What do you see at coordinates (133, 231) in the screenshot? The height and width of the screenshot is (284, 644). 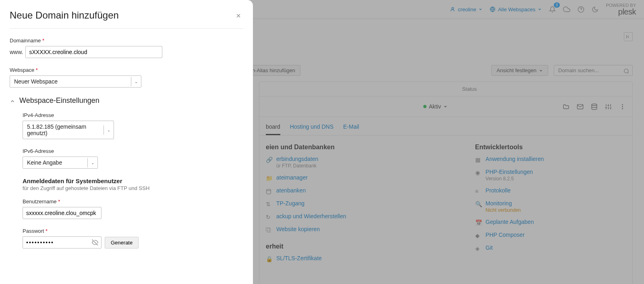 I see `password-label: Passwort *` at bounding box center [133, 231].